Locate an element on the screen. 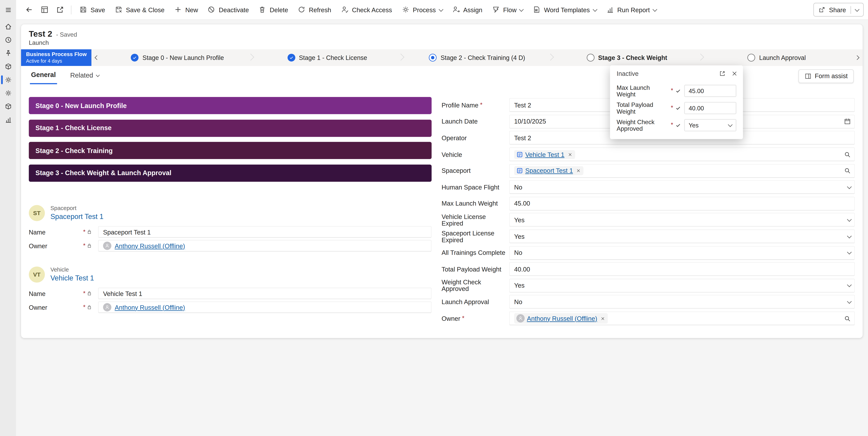 This screenshot has width=868, height=436. plus-icon is located at coordinates (178, 9).